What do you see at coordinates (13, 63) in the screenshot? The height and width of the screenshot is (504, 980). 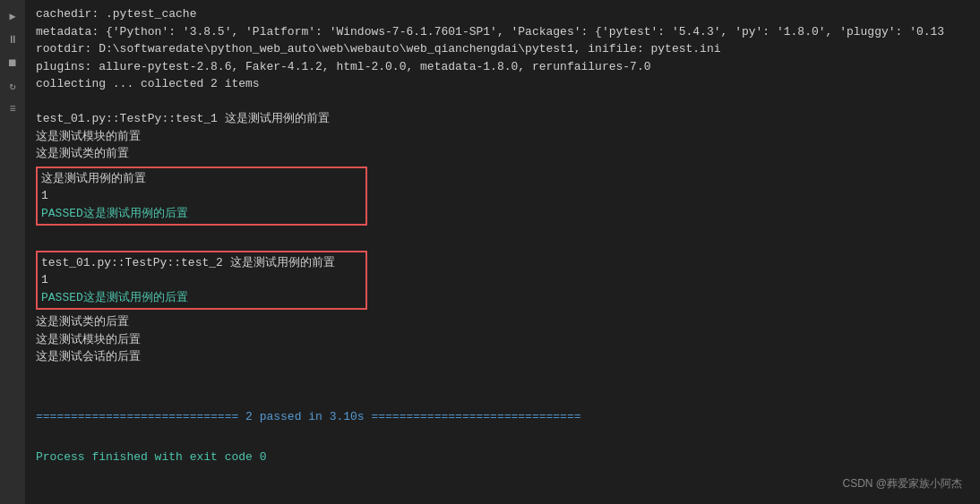 I see `sidebar-stop-icon: ⏹` at bounding box center [13, 63].